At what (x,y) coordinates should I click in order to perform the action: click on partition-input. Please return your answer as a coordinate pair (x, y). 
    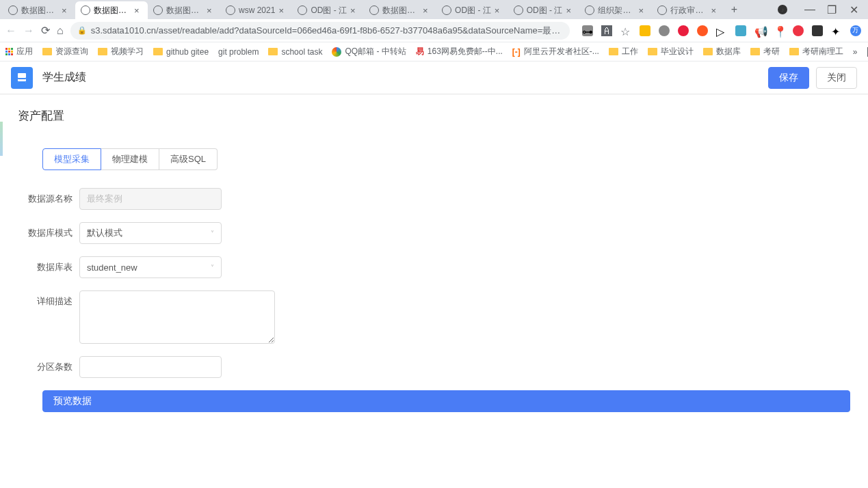
    Looking at the image, I should click on (150, 367).